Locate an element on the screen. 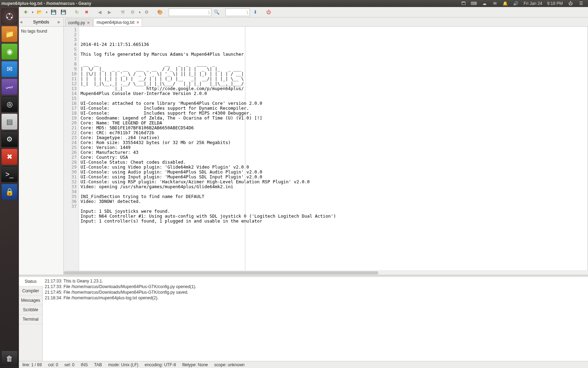 This screenshot has width=588, height=368. launcher-chrome: ◉ is located at coordinates (9, 52).